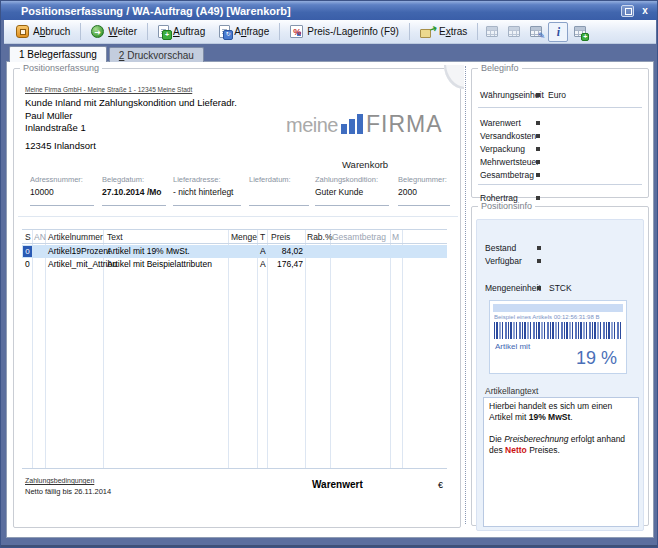 Image resolution: width=658 pixels, height=548 pixels. I want to click on info-row-gesamtbetrag: Gesamtbetrag, so click(562, 174).